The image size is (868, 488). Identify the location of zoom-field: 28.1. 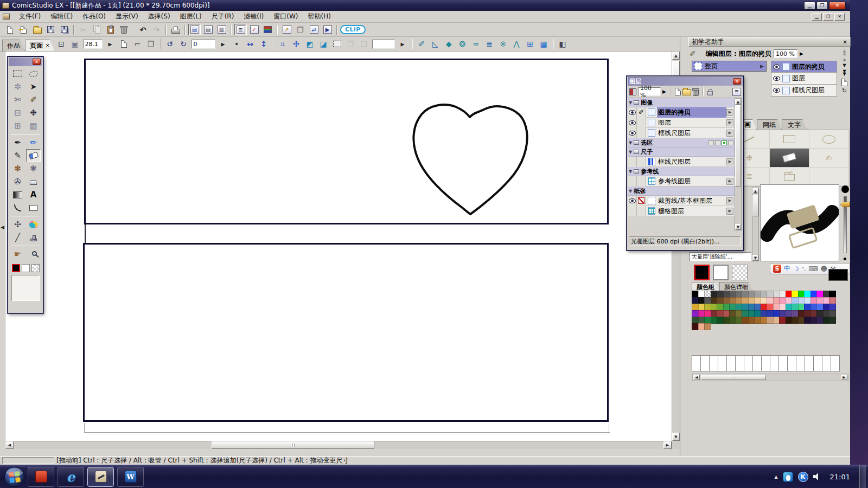
(93, 44).